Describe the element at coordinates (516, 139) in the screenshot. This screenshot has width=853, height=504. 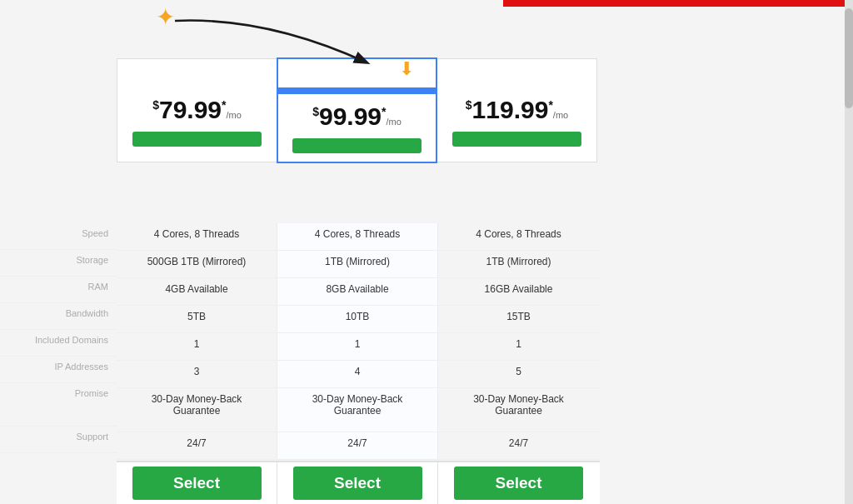
I see `premium-select-top-button` at that location.